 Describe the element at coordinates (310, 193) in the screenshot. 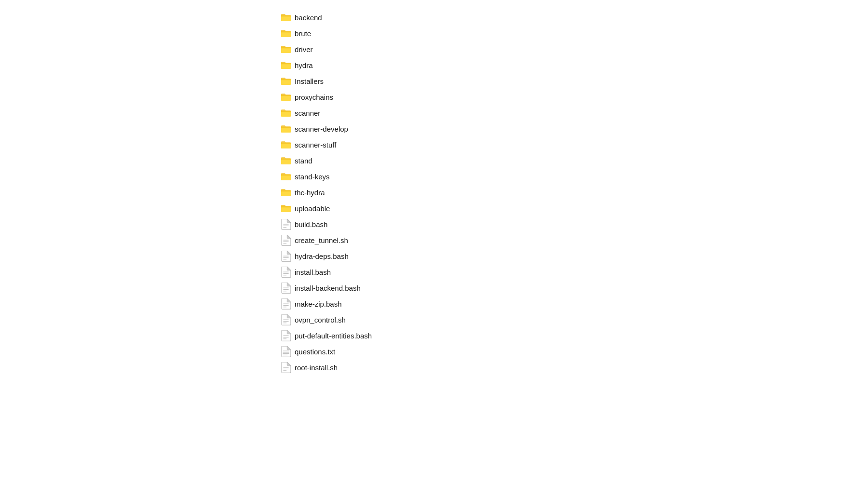

I see `item-name: thc-hydra` at that location.